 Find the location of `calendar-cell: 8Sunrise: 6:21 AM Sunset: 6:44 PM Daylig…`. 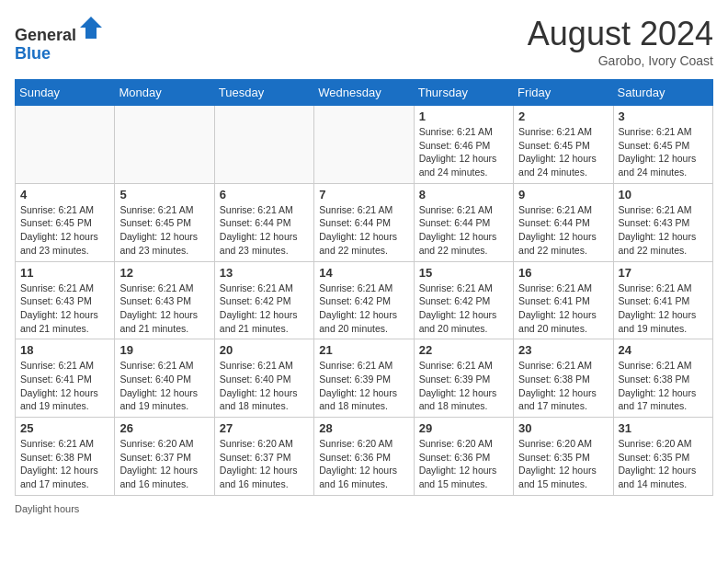

calendar-cell: 8Sunrise: 6:21 AM Sunset: 6:44 PM Daylig… is located at coordinates (463, 223).